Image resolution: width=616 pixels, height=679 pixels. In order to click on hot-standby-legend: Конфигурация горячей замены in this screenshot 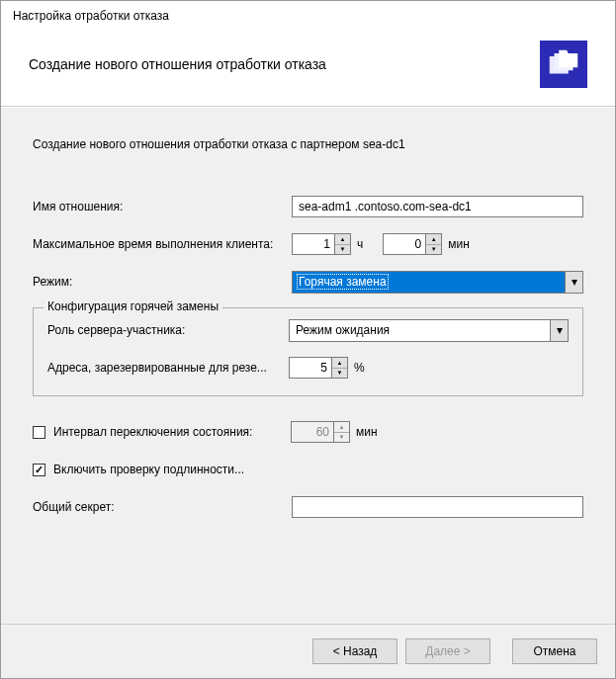, I will do `click(132, 306)`.